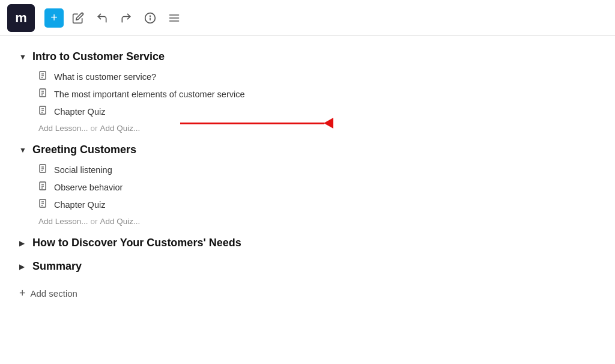 This screenshot has width=615, height=364. What do you see at coordinates (78, 18) in the screenshot?
I see `edit-icon` at bounding box center [78, 18].